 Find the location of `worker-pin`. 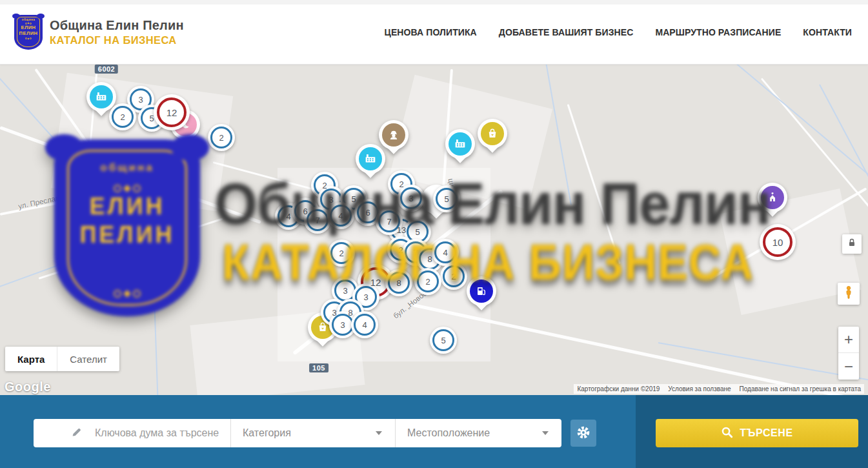

worker-pin is located at coordinates (394, 135).